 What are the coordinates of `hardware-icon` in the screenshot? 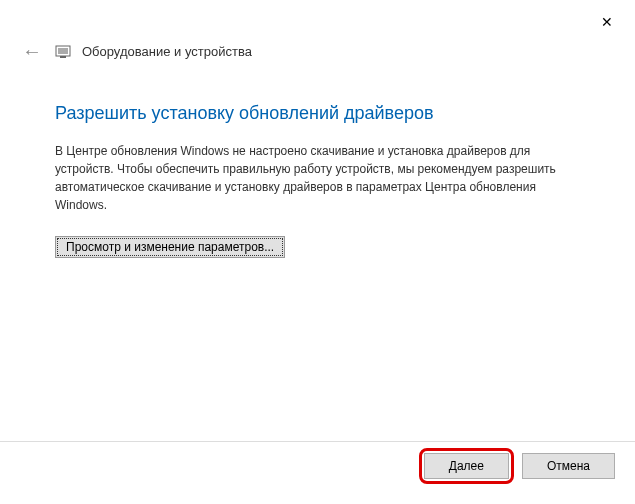 It's located at (63, 52).